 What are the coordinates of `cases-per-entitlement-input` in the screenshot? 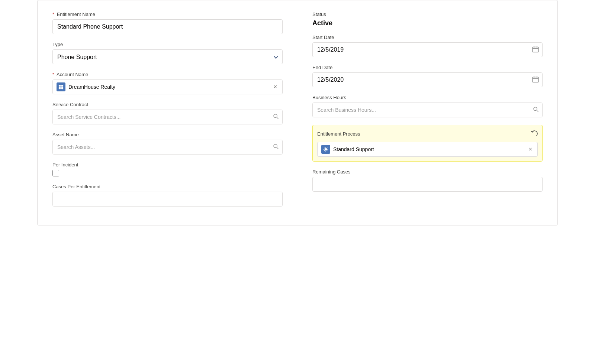 It's located at (167, 199).